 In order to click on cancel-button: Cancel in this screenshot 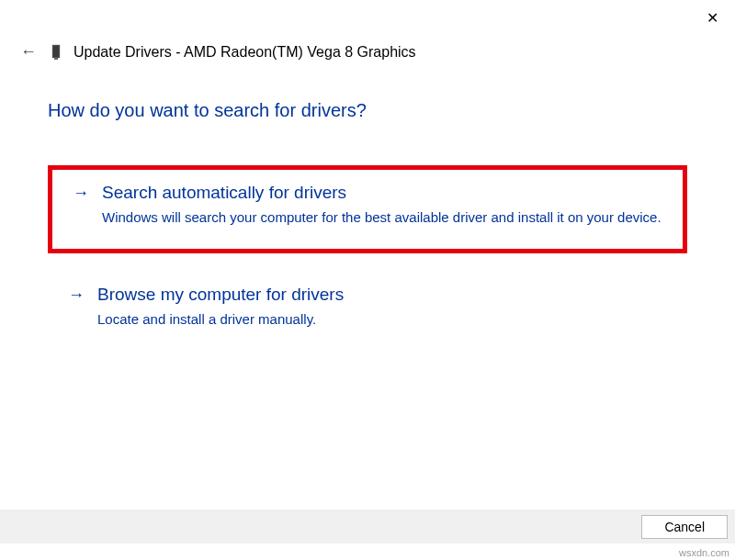, I will do `click(684, 527)`.